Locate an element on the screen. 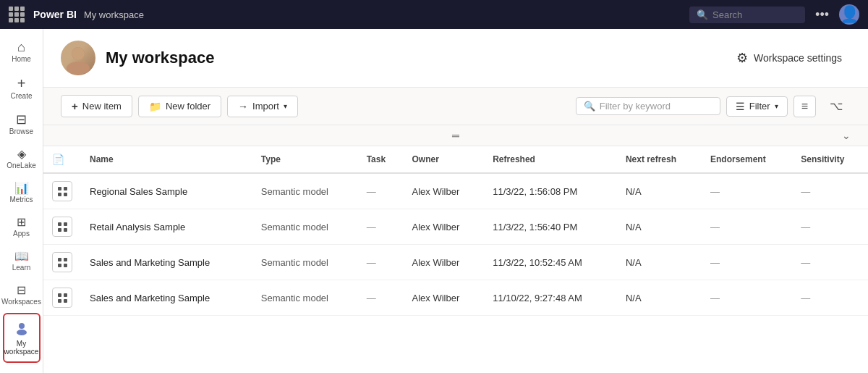  new-folder-label: New folder is located at coordinates (188, 106).